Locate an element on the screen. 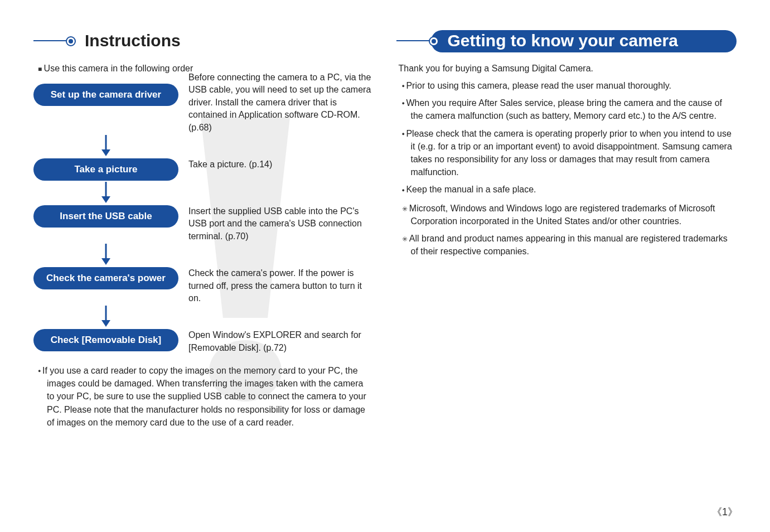 The width and height of the screenshot is (770, 532). step-label: Check [Removable Disk] is located at coordinates (106, 340).